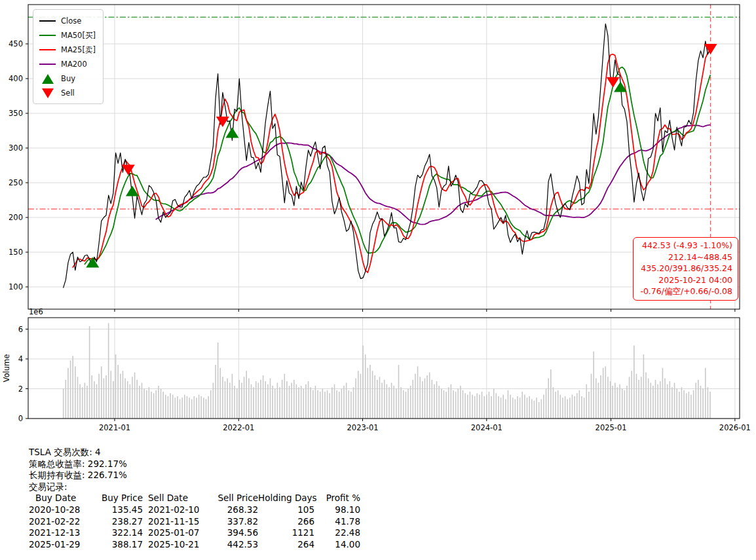 The width and height of the screenshot is (756, 560). What do you see at coordinates (117, 510) in the screenshot?
I see `trade-cell: 135.45` at bounding box center [117, 510].